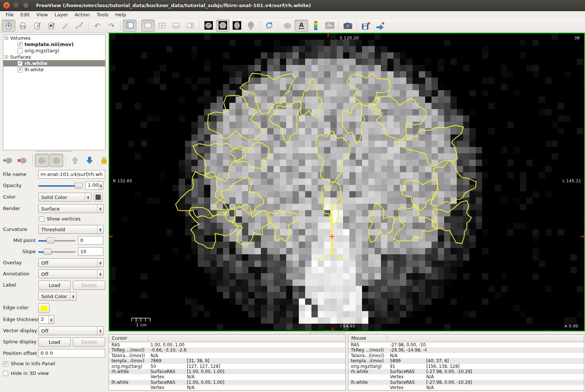  What do you see at coordinates (98, 197) in the screenshot?
I see `surface-color-swatch` at bounding box center [98, 197].